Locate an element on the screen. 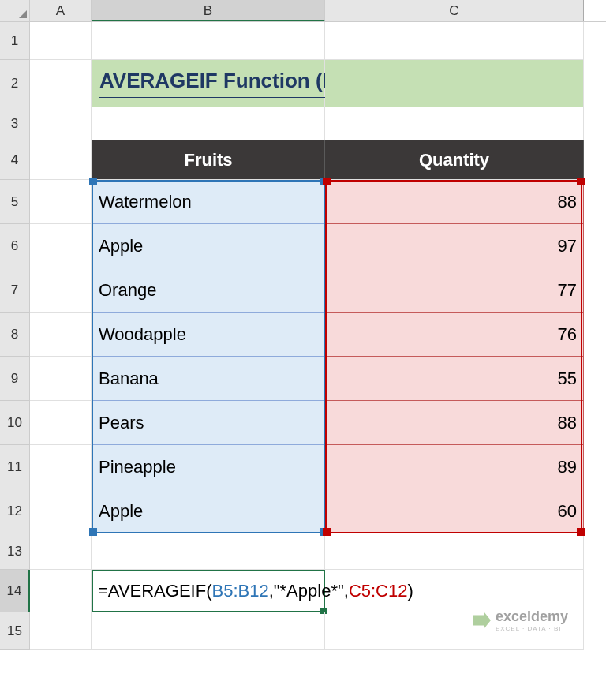  watermark-name: exceldemy is located at coordinates (532, 617).